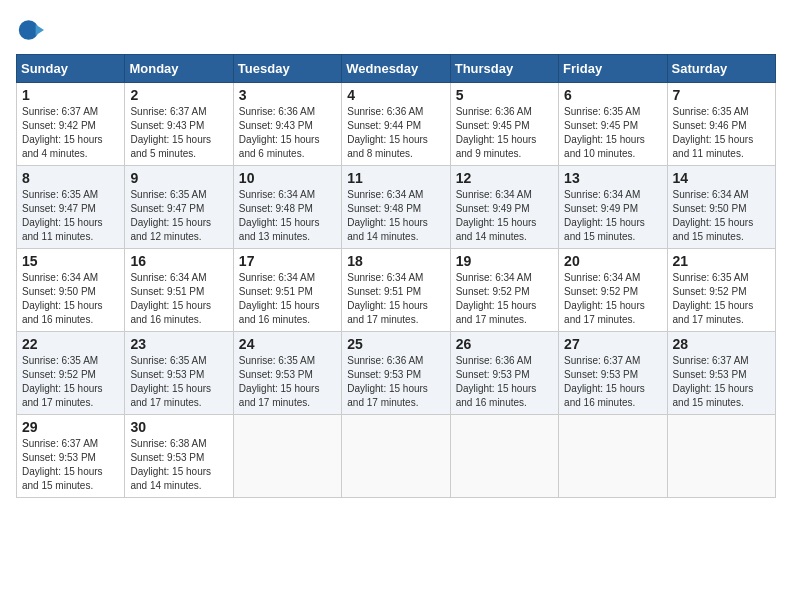  Describe the element at coordinates (288, 178) in the screenshot. I see `day-number: 10` at that location.